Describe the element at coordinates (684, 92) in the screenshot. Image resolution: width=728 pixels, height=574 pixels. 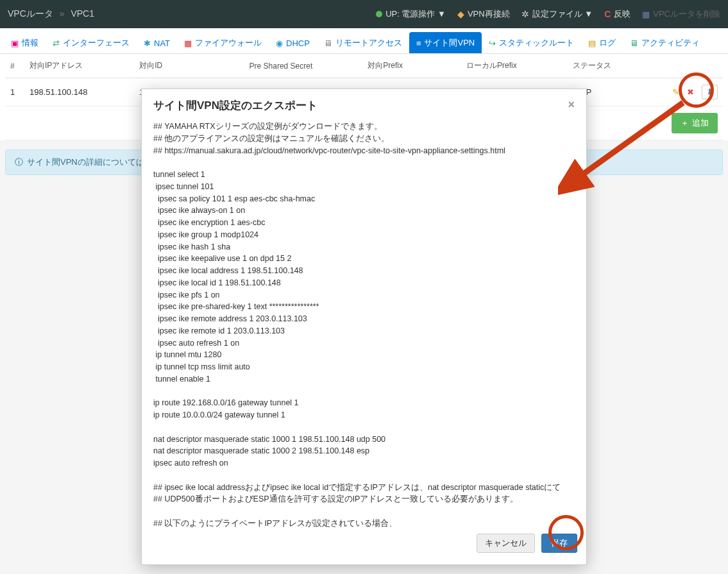
I see `row-actions: ✎ ✖ ⬇` at that location.